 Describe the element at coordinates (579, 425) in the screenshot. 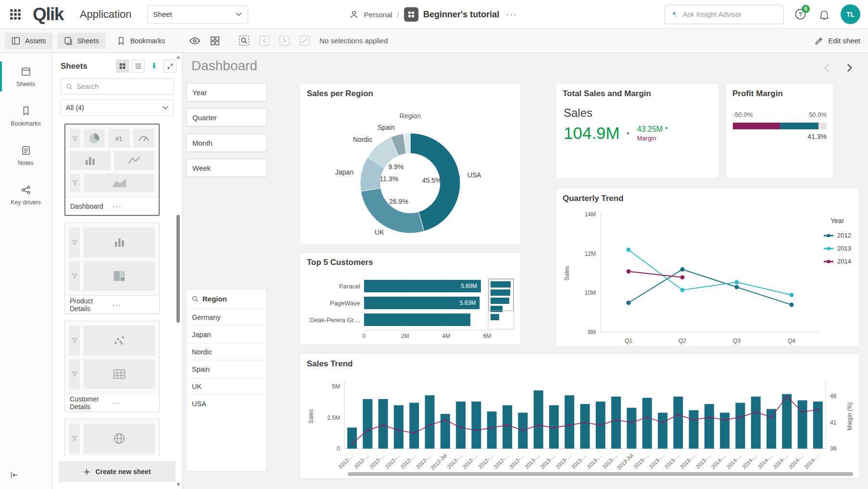

I see `combo-chart-body: 02.5M5M364146SalesMargin (%)2012-…2012-……` at that location.